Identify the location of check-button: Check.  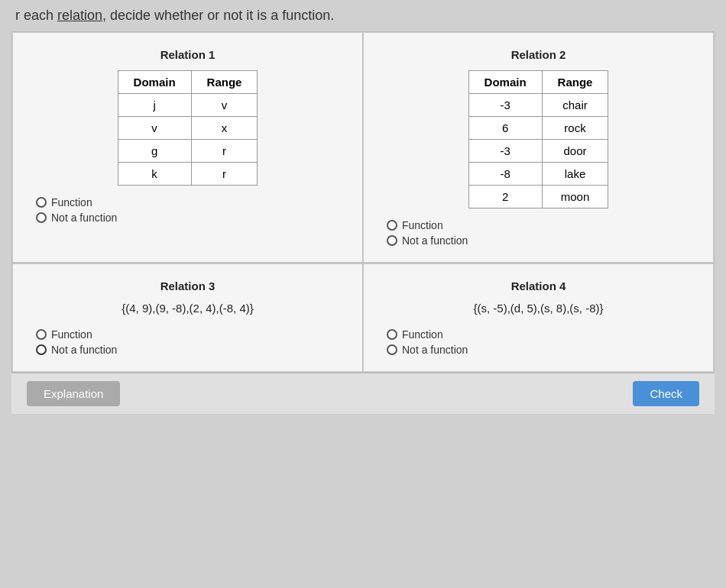
(666, 394).